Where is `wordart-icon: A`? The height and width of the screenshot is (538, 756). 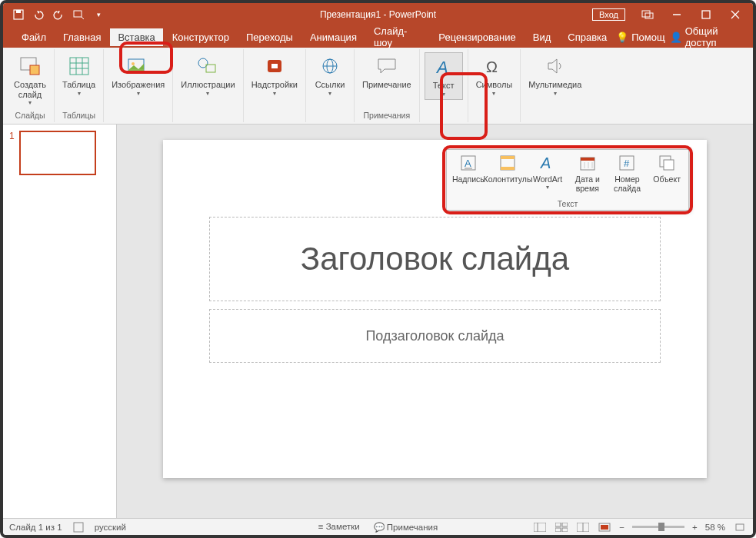
wordart-icon: A is located at coordinates (548, 163).